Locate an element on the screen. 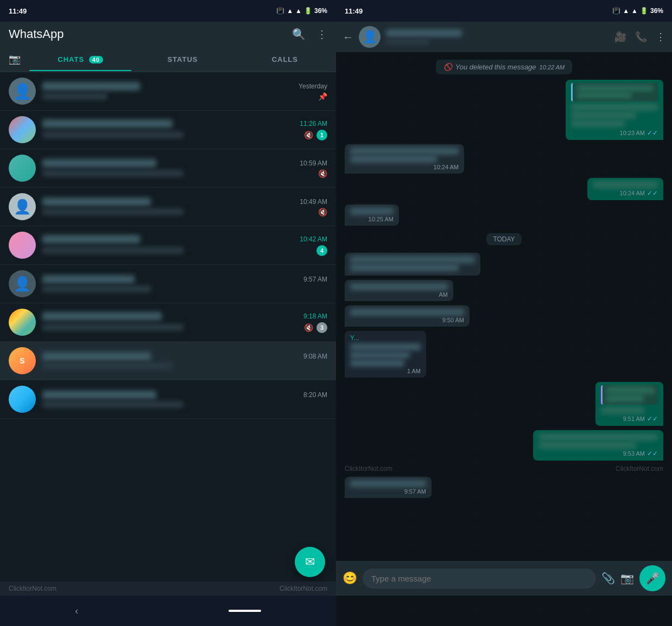  message-bubble: 10:24 AM ✓✓ is located at coordinates (625, 189).